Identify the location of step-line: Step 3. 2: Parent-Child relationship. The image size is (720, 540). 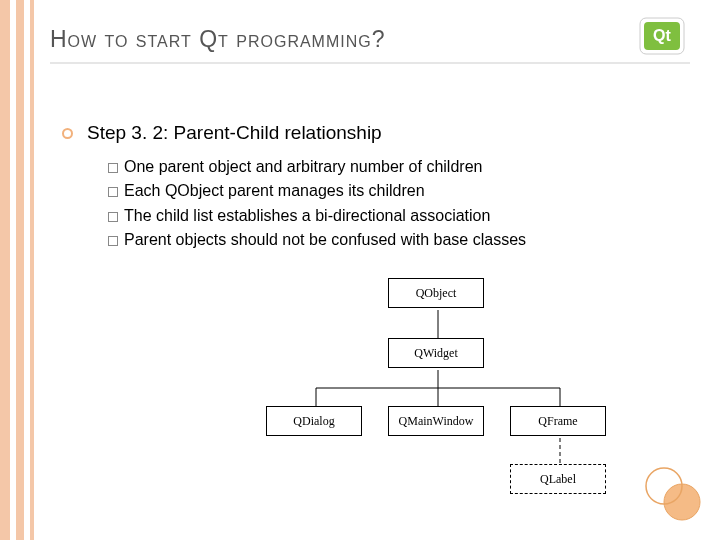
(222, 133).